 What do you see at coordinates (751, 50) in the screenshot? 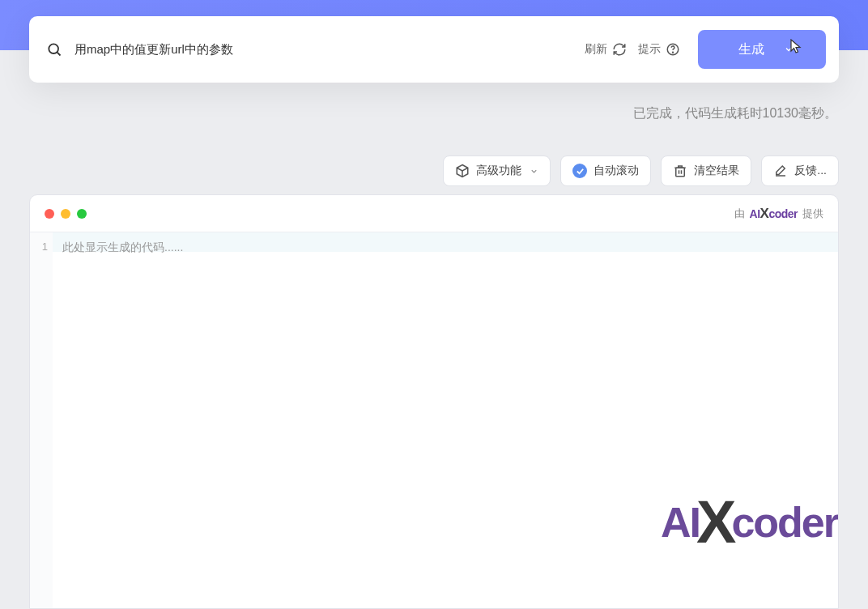
I see `generate-label: 生成` at bounding box center [751, 50].